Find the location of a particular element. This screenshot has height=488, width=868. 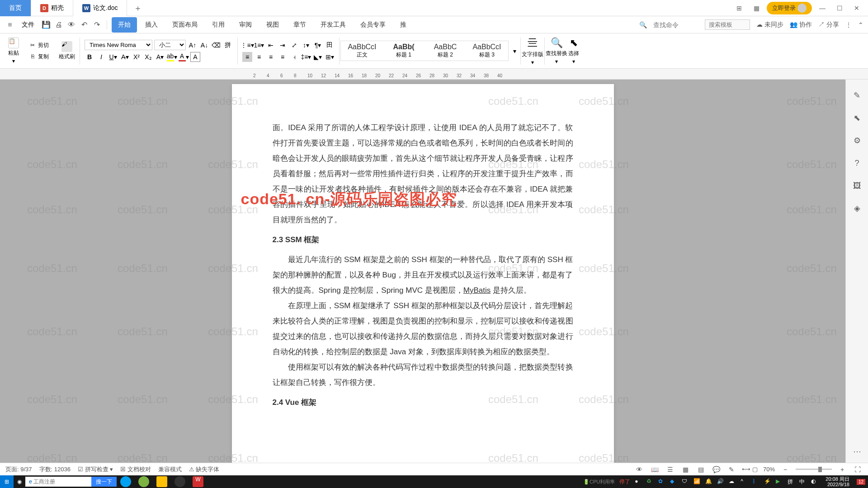

tray-icon: ♻ is located at coordinates (650, 482).